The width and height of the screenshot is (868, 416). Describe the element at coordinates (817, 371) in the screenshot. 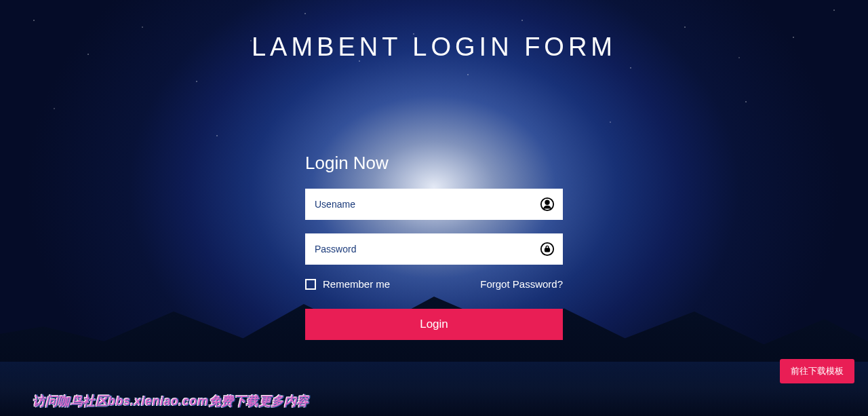

I see `download-template-button: 前往下载模板` at that location.